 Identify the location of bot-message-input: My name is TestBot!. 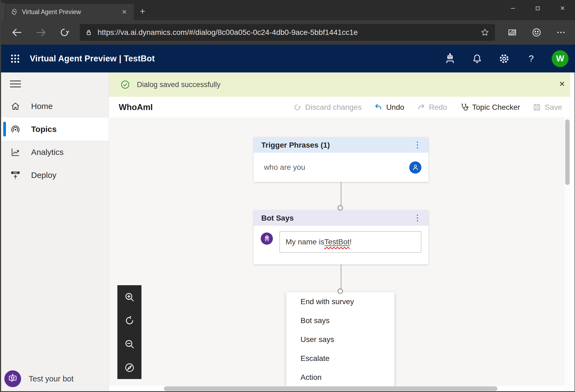
(351, 242).